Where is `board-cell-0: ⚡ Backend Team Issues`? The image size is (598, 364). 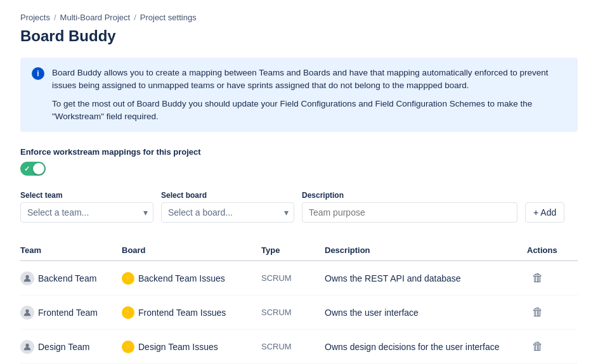
board-cell-0: ⚡ Backend Team Issues is located at coordinates (192, 278).